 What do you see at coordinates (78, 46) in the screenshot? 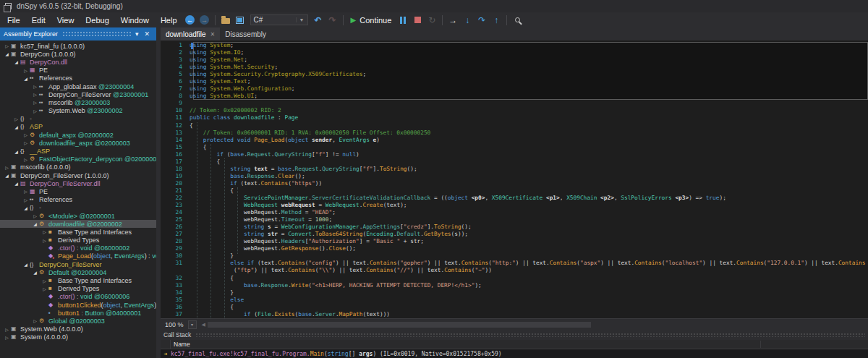
I see `tree-row: ▷▣kc57_final_fu (1.0.0.0)` at bounding box center [78, 46].